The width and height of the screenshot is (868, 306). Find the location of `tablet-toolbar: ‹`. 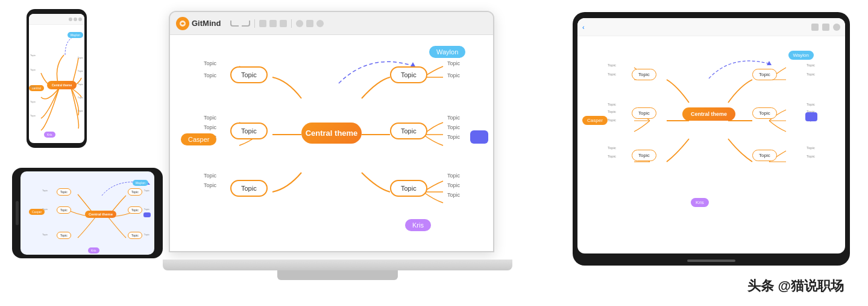

tablet-toolbar: ‹ is located at coordinates (711, 27).